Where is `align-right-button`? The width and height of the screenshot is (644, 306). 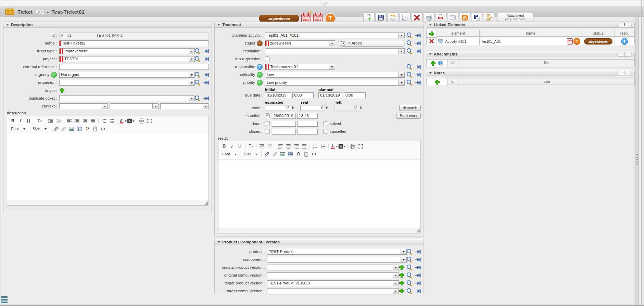 align-right-button is located at coordinates (85, 121).